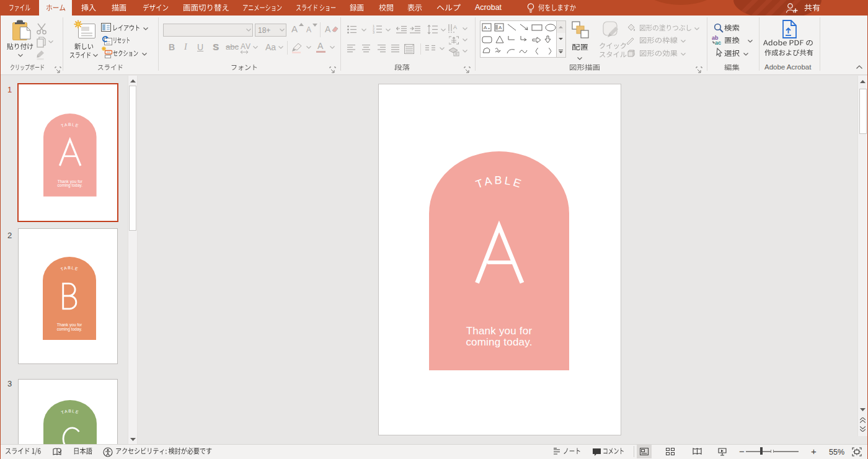 The height and width of the screenshot is (459, 868). What do you see at coordinates (373, 32) in the screenshot?
I see `svg-text: 3` at bounding box center [373, 32].